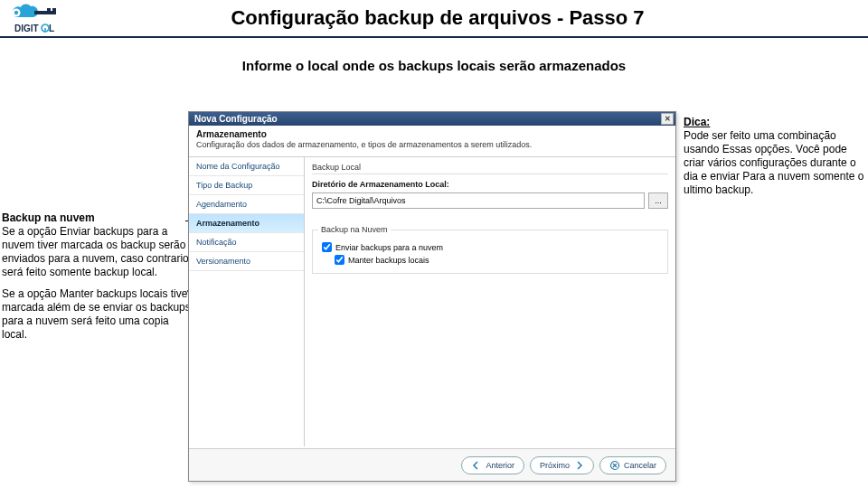  What do you see at coordinates (39, 18) in the screenshot?
I see `logo: DIGIT L` at bounding box center [39, 18].